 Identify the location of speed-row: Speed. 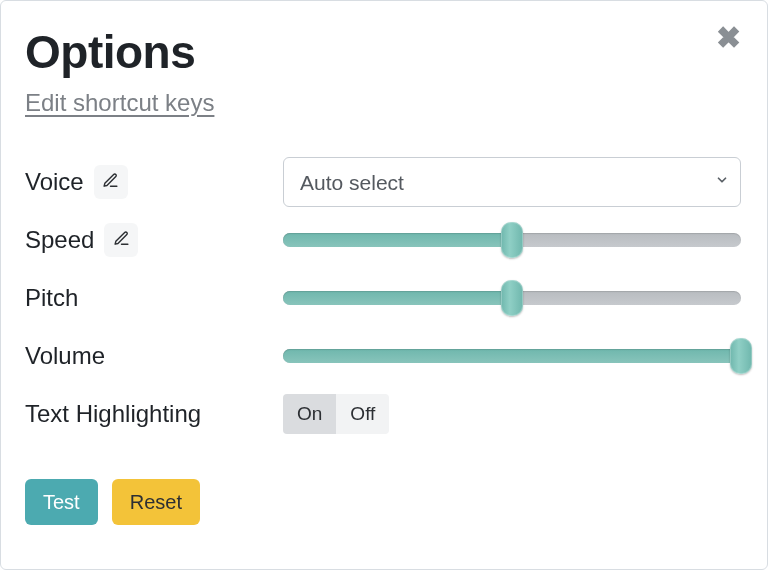
(383, 240).